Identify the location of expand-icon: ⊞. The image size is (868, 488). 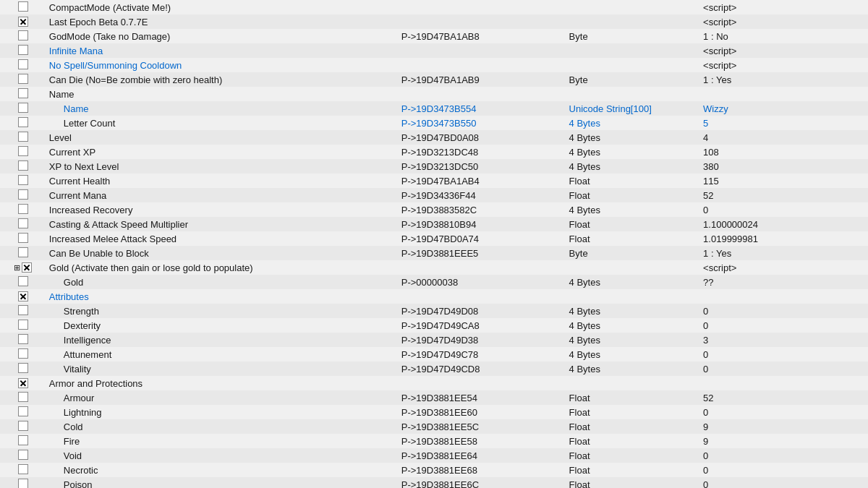
(17, 267).